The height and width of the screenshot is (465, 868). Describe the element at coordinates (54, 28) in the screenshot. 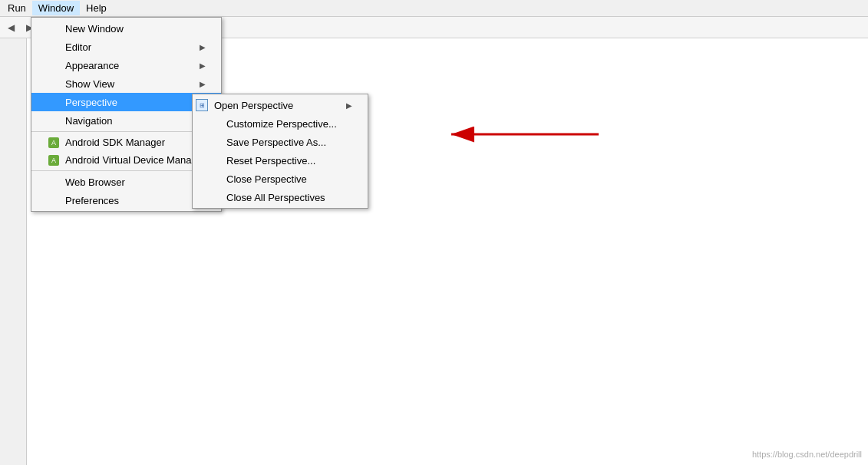

I see `new-window-icon` at that location.